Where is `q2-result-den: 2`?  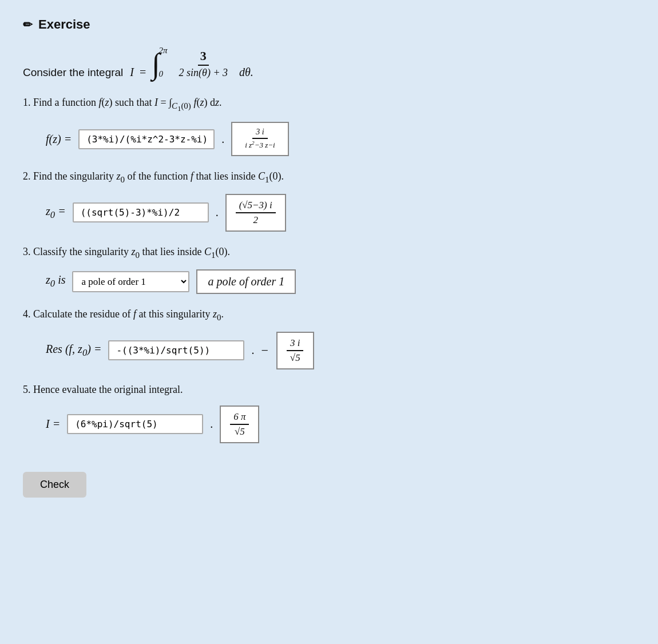
q2-result-den: 2 is located at coordinates (255, 220).